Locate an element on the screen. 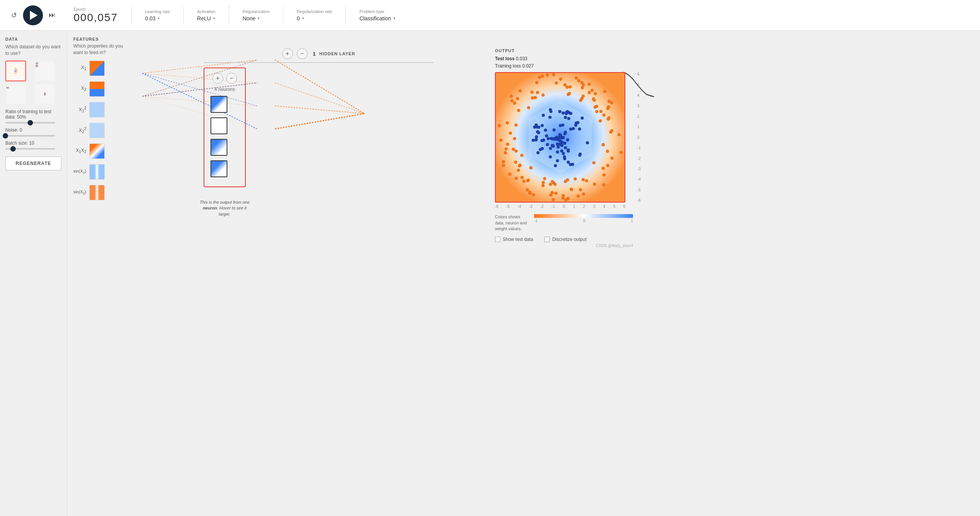 The image size is (980, 516). layer-wrapper: + − 4 neurons This is the output from on… is located at coordinates (225, 127).